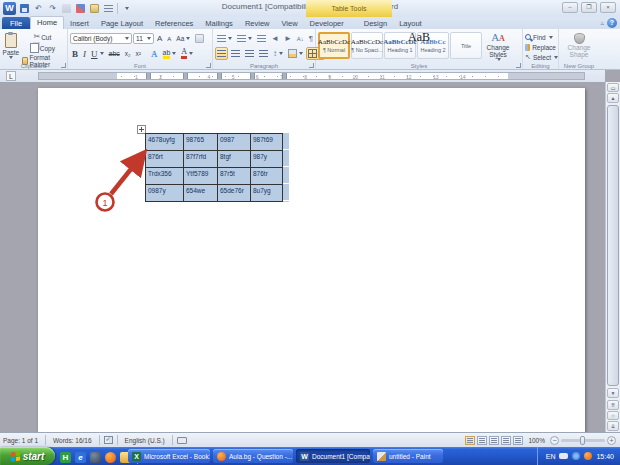 This screenshot has height=465, width=620. I want to click on align-left-button, so click(222, 54).